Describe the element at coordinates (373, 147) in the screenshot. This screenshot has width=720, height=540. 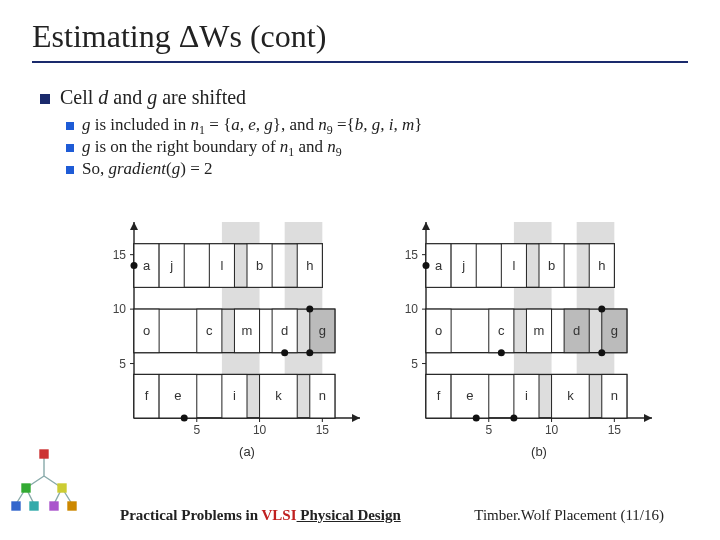
I see `sub-bullet-2: g is on the right boundary of n1 and n9` at that location.